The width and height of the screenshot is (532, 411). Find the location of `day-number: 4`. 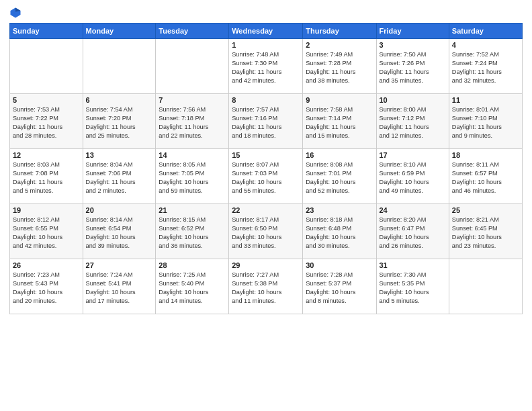

day-number: 4 is located at coordinates (486, 45).